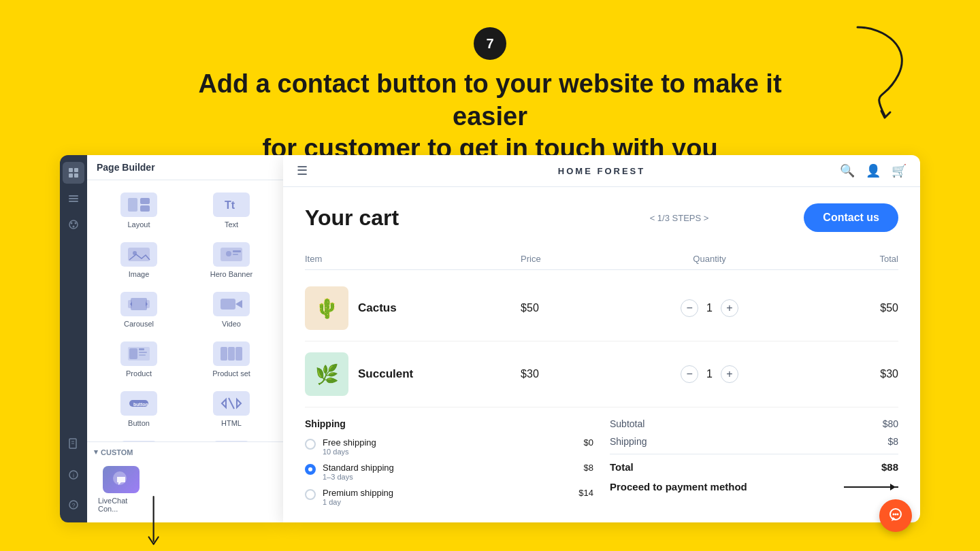  Describe the element at coordinates (231, 354) in the screenshot. I see `pb-productset-icon` at that location.